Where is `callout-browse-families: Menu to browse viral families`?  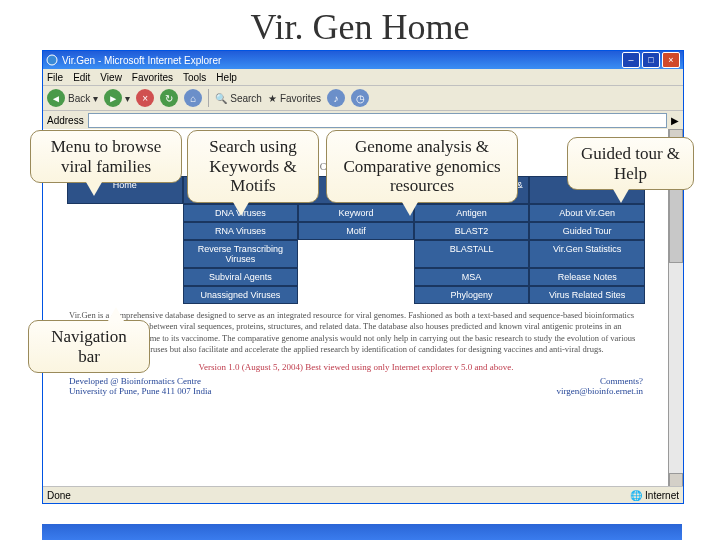 callout-browse-families: Menu to browse viral families is located at coordinates (106, 156).